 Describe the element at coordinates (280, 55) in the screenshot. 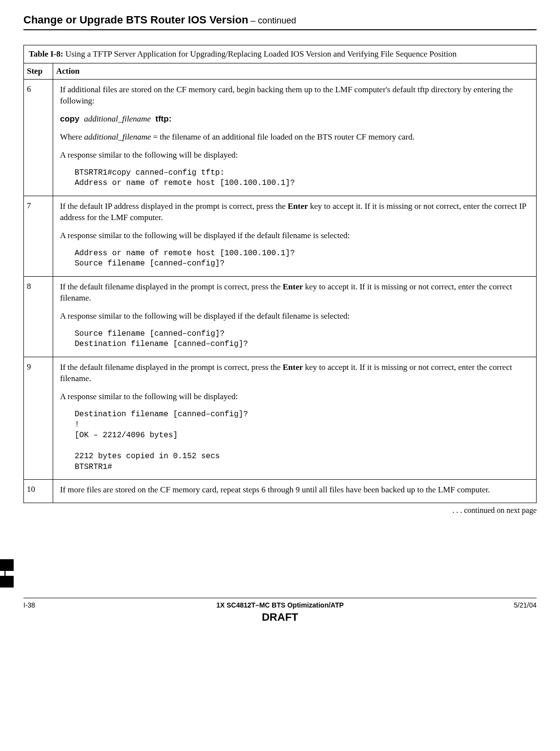

I see `table-title-row: Table I-8: Using a TFTP Server Applicati…` at that location.